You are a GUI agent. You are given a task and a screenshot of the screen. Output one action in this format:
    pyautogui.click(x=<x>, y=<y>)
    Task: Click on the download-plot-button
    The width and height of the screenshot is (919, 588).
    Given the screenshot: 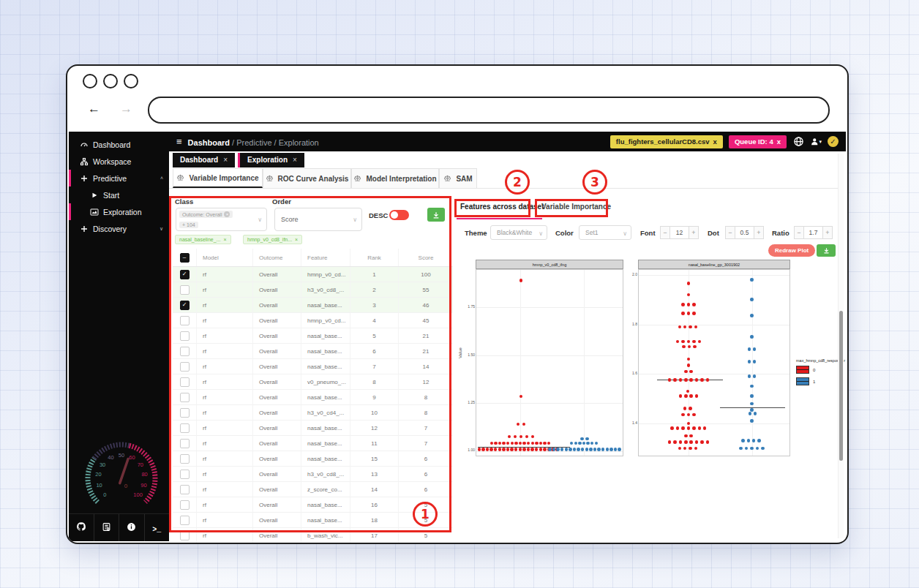 What is the action you would take?
    pyautogui.click(x=826, y=250)
    